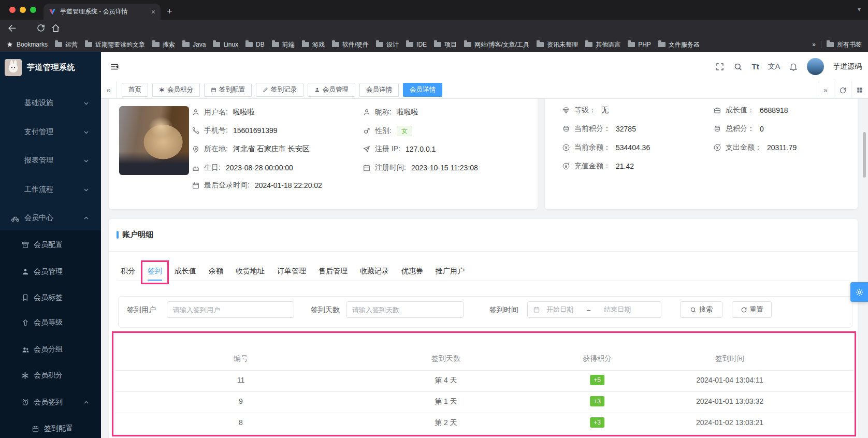 This screenshot has width=868, height=438. Describe the element at coordinates (595, 310) in the screenshot. I see `signin-time-range-picker: 开始日期 – 结束日期` at that location.